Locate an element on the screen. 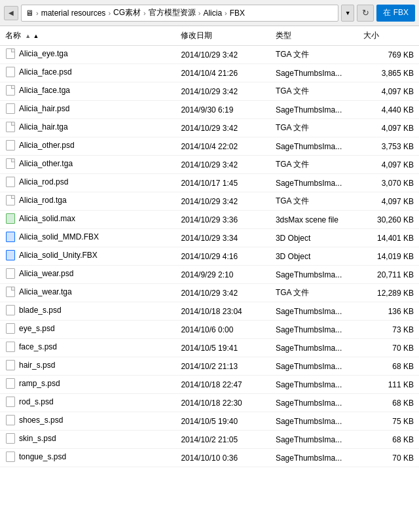 This screenshot has width=419, height=532. file-date-cell: 2014/10/29 4:16 is located at coordinates (223, 257).